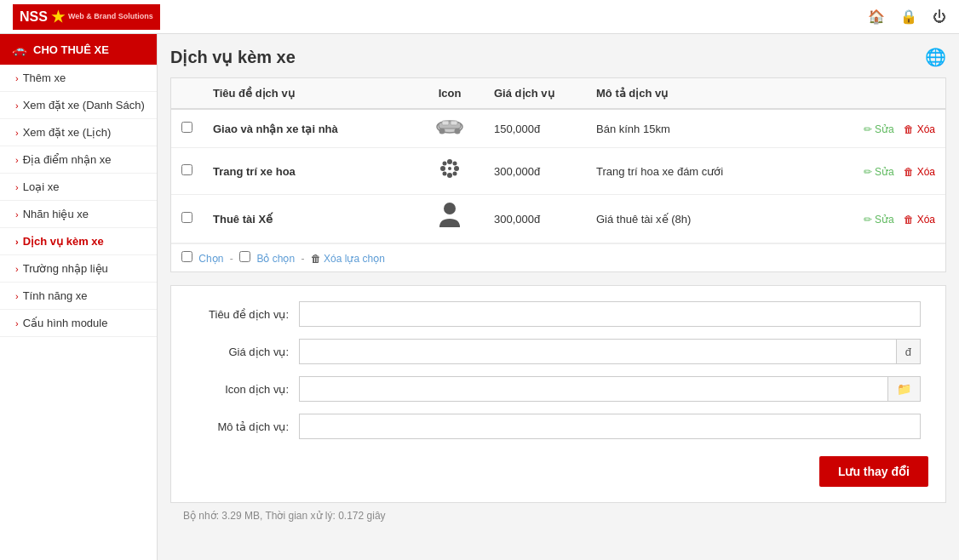  What do you see at coordinates (78, 133) in the screenshot?
I see `sidebar-item-xem-dat-xe-lich: › Xem đặt xe (Lịch)` at bounding box center [78, 133].